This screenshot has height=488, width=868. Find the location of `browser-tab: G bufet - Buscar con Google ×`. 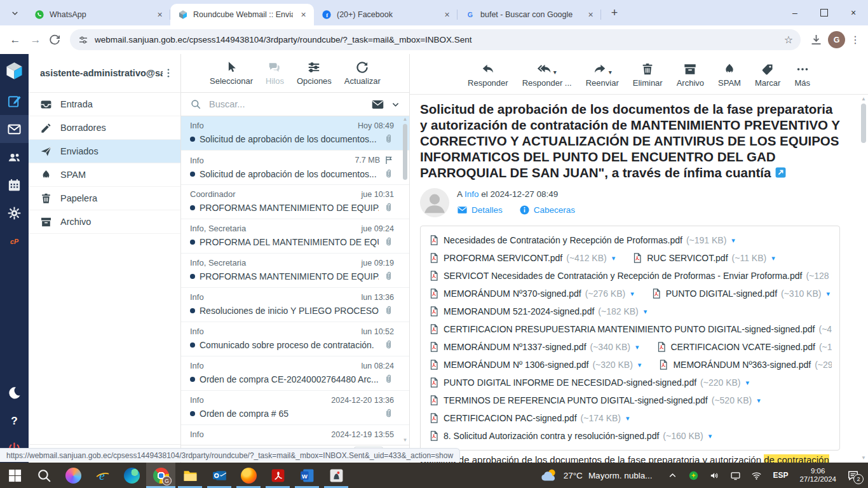

browser-tab: G bufet - Buscar con Google × is located at coordinates (529, 15).